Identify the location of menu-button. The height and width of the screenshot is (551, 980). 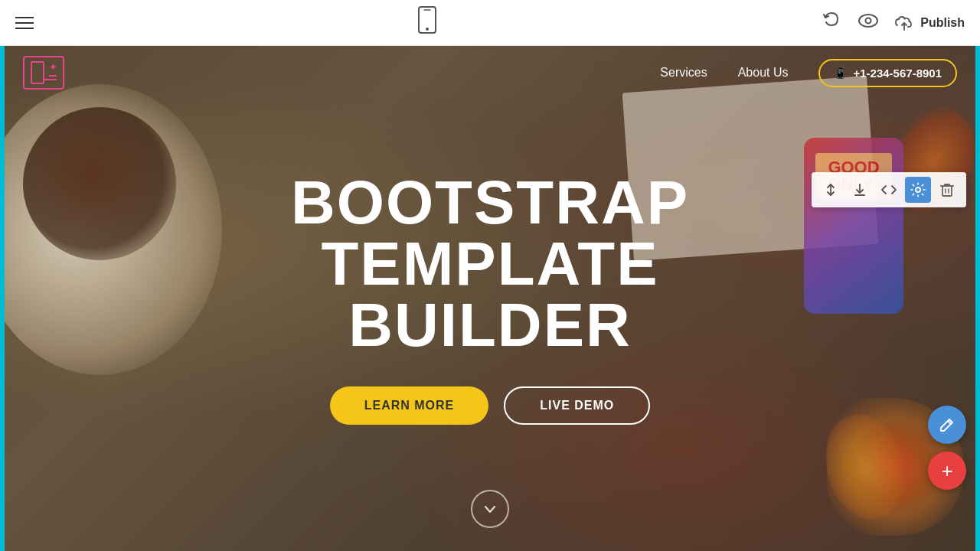
(24, 23).